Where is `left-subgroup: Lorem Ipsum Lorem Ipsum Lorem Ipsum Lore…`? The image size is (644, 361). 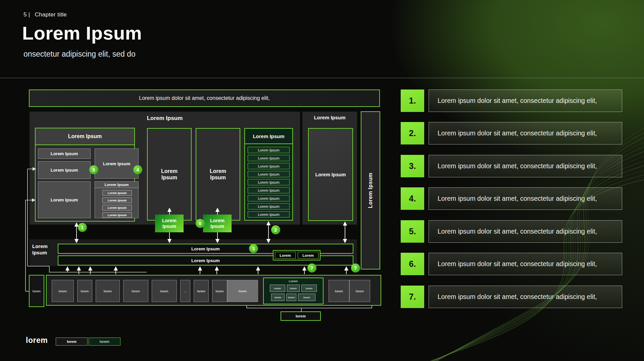
left-subgroup: Lorem Ipsum Lorem Ipsum Lorem Ipsum Lore… is located at coordinates (117, 200).